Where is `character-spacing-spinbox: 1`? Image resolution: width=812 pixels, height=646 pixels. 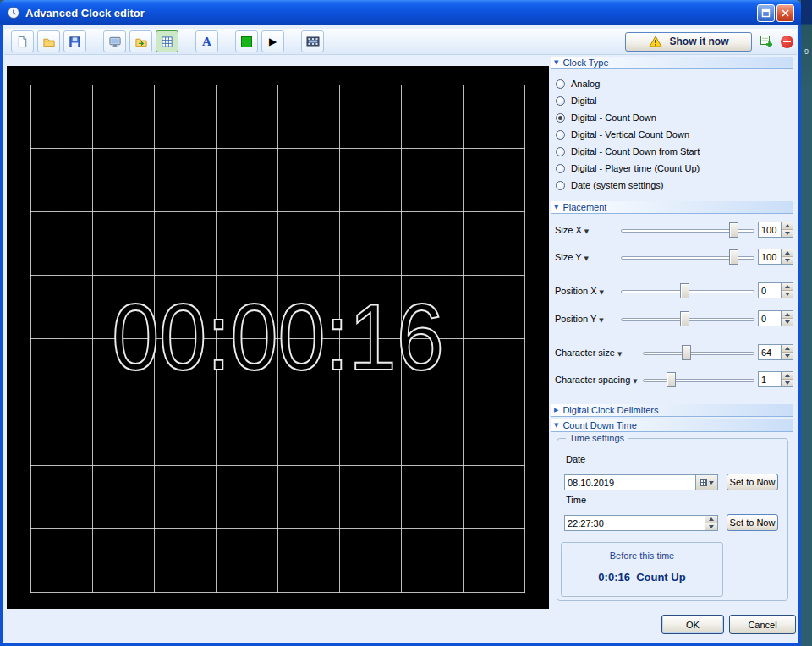
character-spacing-spinbox: 1 is located at coordinates (776, 379).